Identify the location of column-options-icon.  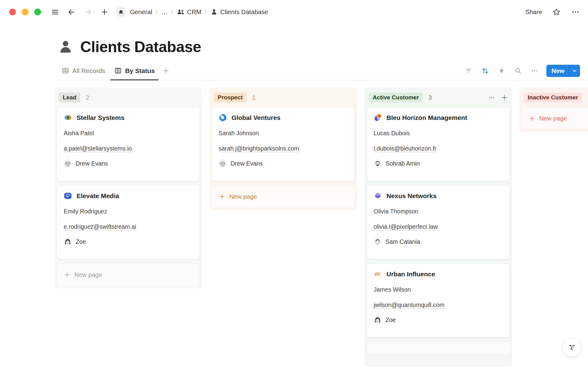
(492, 98).